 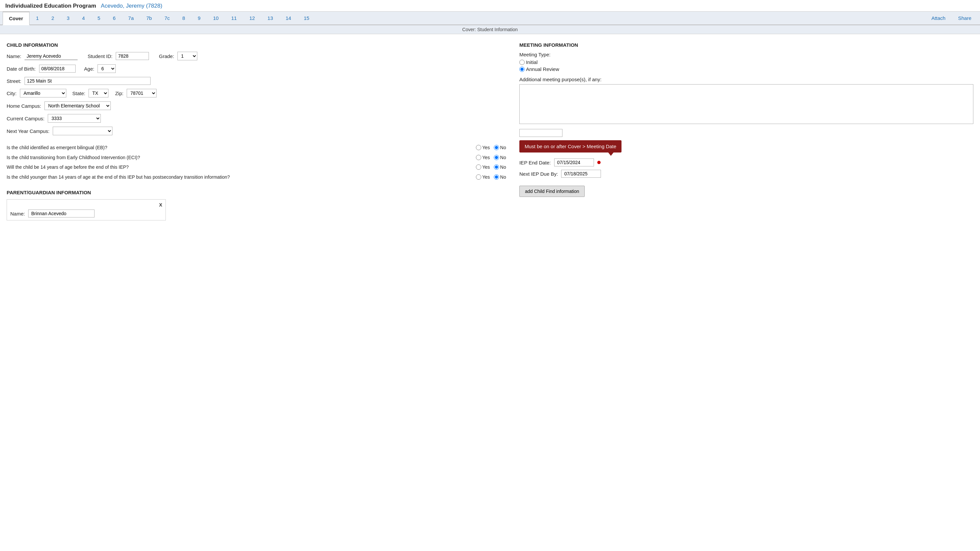 What do you see at coordinates (571, 146) in the screenshot?
I see `tooltip-text: Must be on or after Cover > Meeting Date` at bounding box center [571, 146].